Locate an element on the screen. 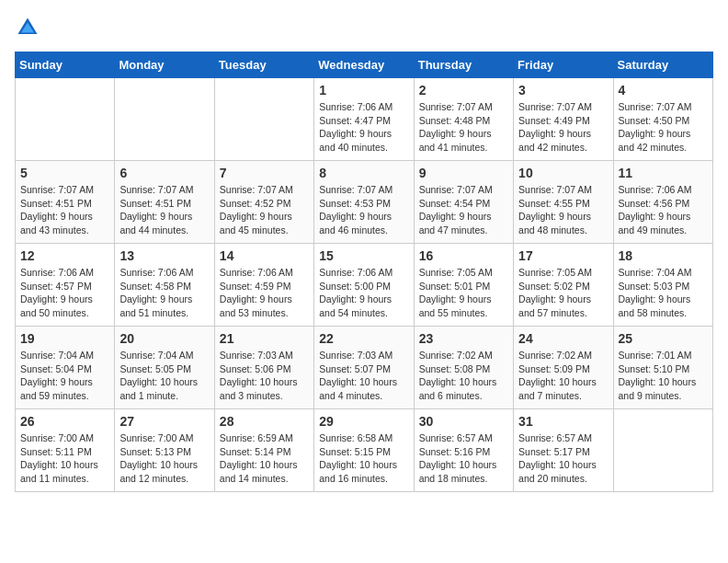  day-number: 15 is located at coordinates (364, 256).